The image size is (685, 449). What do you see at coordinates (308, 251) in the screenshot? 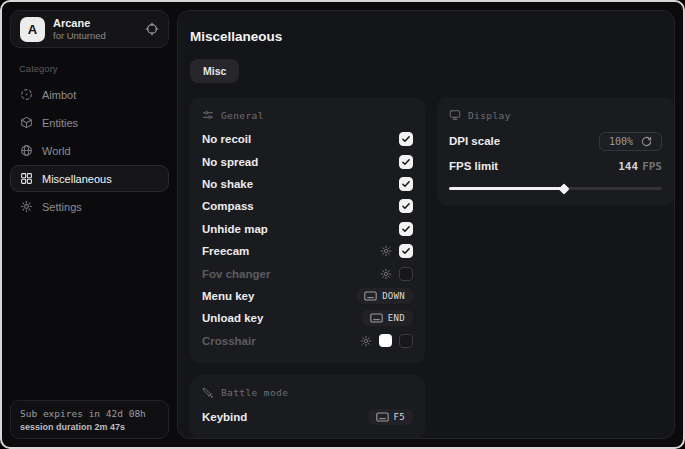
I see `setting-row-freecam: Freecam` at bounding box center [308, 251].